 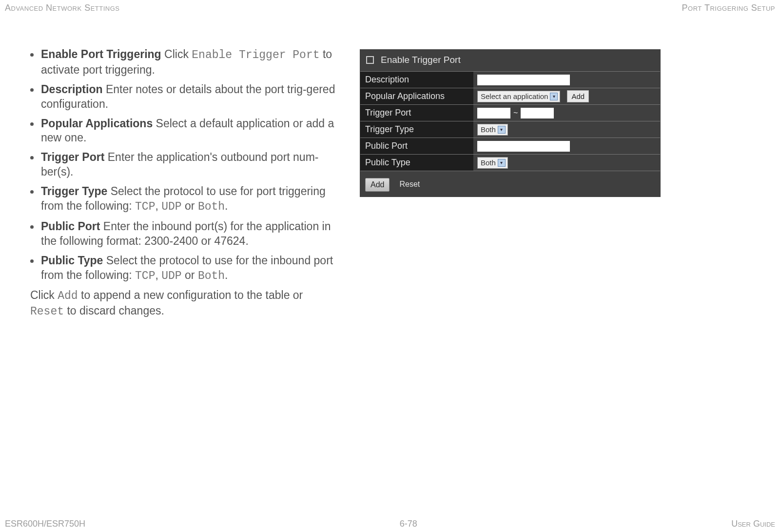 What do you see at coordinates (193, 62) in the screenshot?
I see `list-item: Enable Port Triggering Click Enable Trig…` at bounding box center [193, 62].